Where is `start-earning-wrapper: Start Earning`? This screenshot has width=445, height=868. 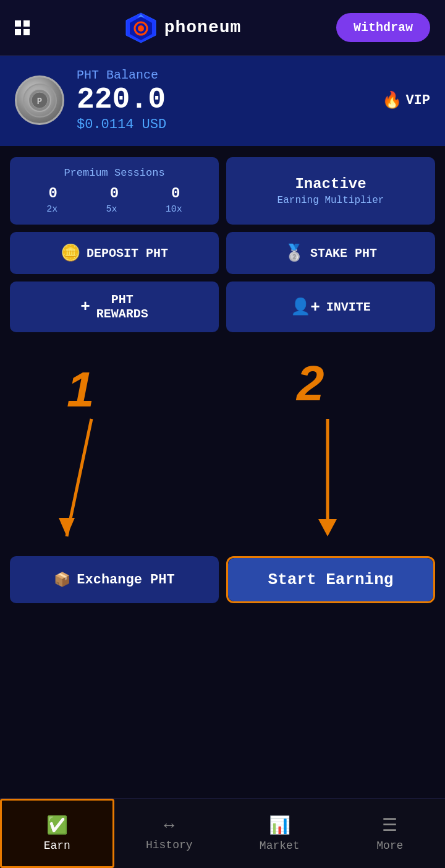 start-earning-wrapper: Start Earning is located at coordinates (331, 580).